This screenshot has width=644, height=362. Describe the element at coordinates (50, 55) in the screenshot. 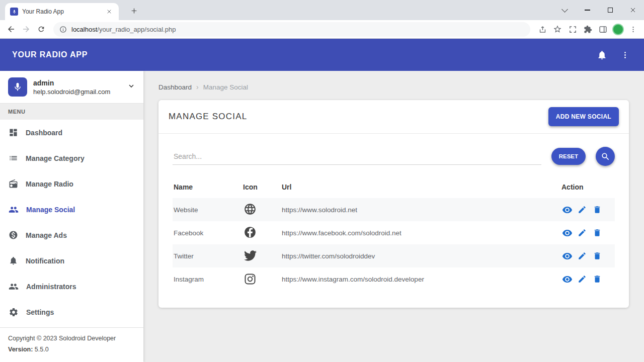

I see `app-title: YOUR RADIO APP` at that location.